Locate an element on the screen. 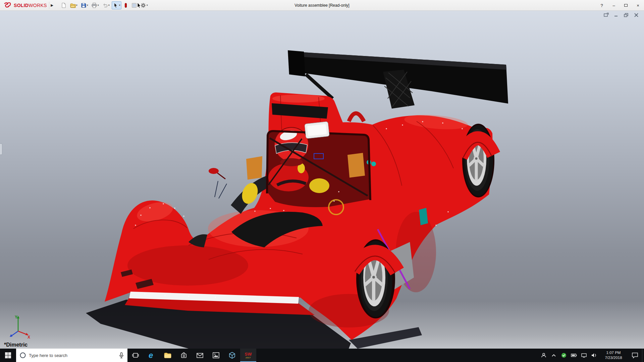  sw-badge-year: 2017 is located at coordinates (248, 358).